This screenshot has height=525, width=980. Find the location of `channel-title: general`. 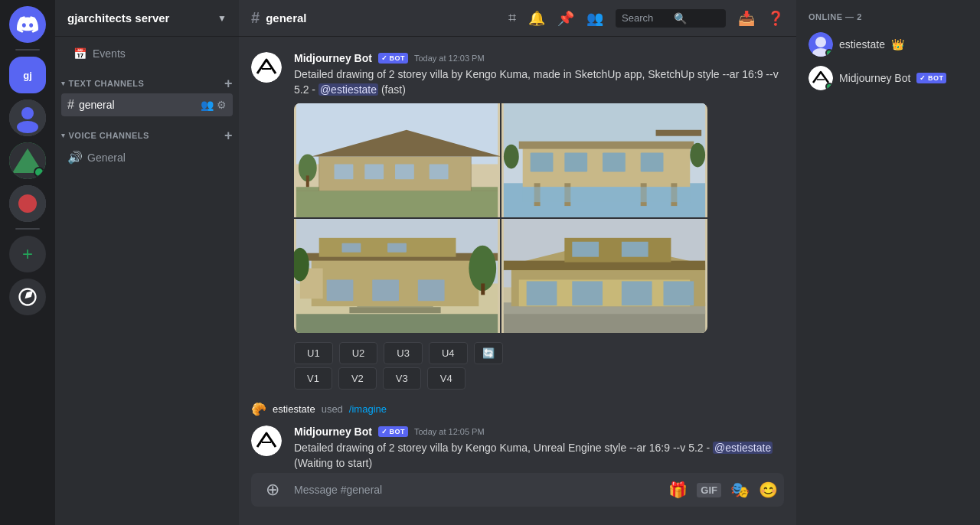

channel-title: general is located at coordinates (286, 18).